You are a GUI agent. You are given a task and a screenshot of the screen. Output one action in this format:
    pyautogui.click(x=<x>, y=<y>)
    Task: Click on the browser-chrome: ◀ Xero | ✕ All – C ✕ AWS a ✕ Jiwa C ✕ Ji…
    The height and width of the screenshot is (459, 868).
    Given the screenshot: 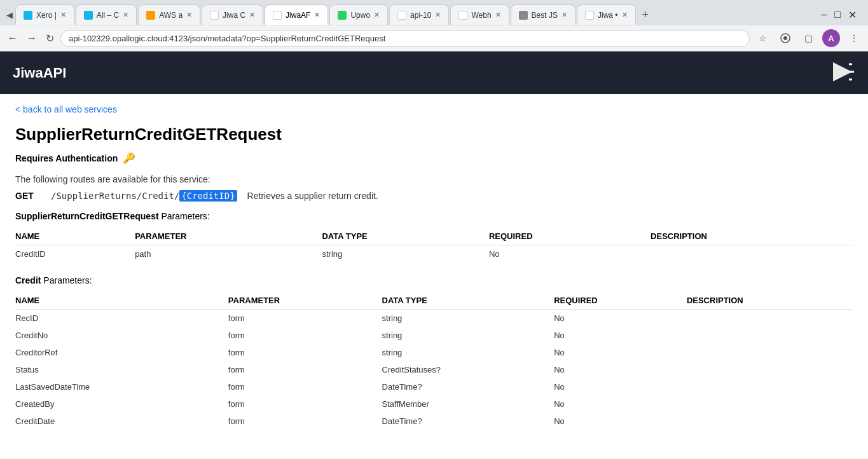 What is the action you would take?
    pyautogui.click(x=434, y=25)
    